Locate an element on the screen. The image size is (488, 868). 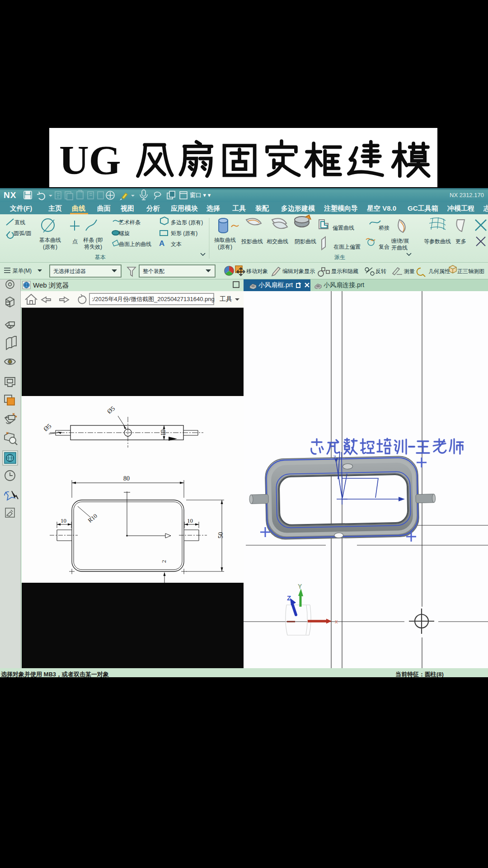
svg-text: R10 is located at coordinates (93, 518).